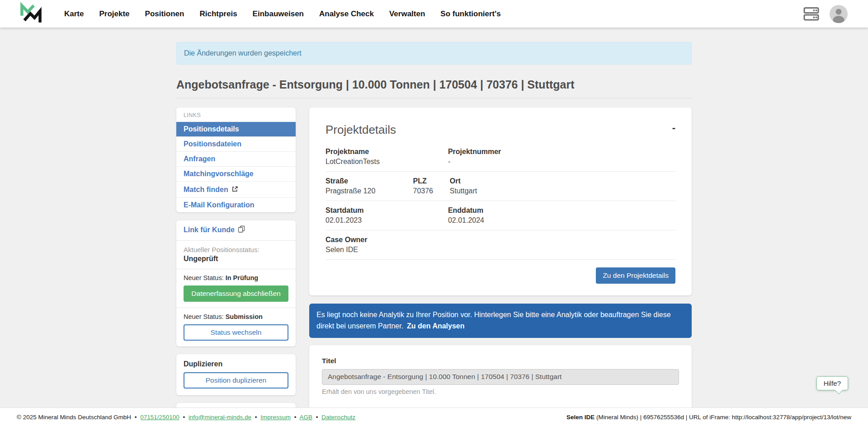  What do you see at coordinates (839, 14) in the screenshot?
I see `user-avatar-icon` at bounding box center [839, 14].